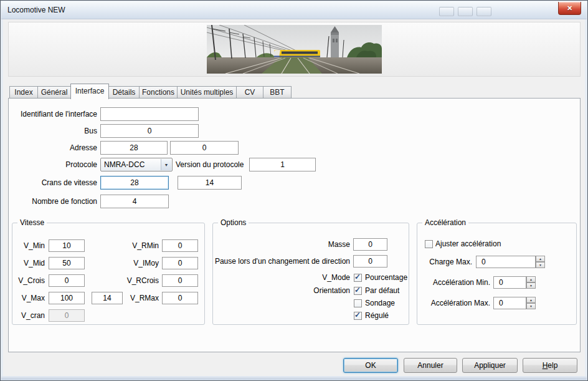 This screenshot has height=381, width=588. Describe the element at coordinates (209, 165) in the screenshot. I see `version-protocole-label: Version du protocole` at that location.